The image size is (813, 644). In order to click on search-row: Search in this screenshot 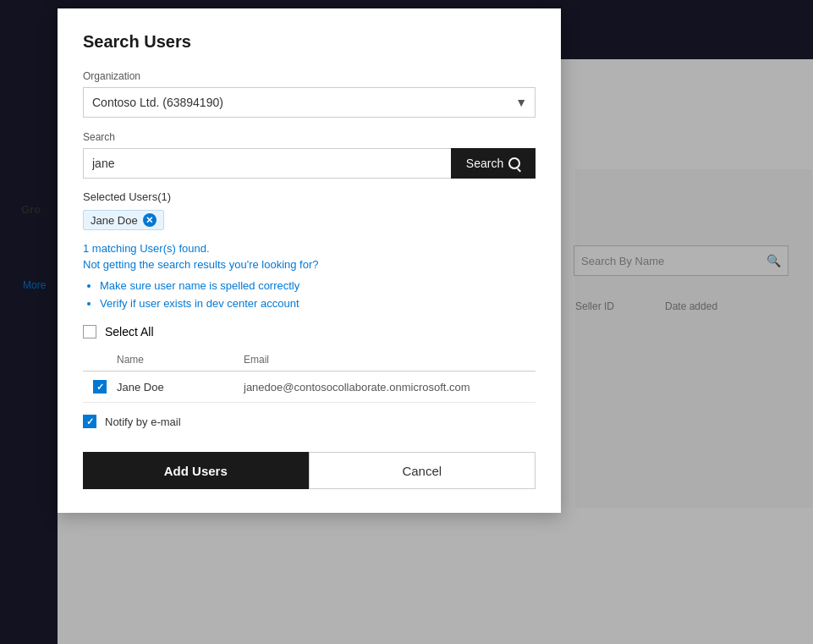, I will do `click(310, 163)`.